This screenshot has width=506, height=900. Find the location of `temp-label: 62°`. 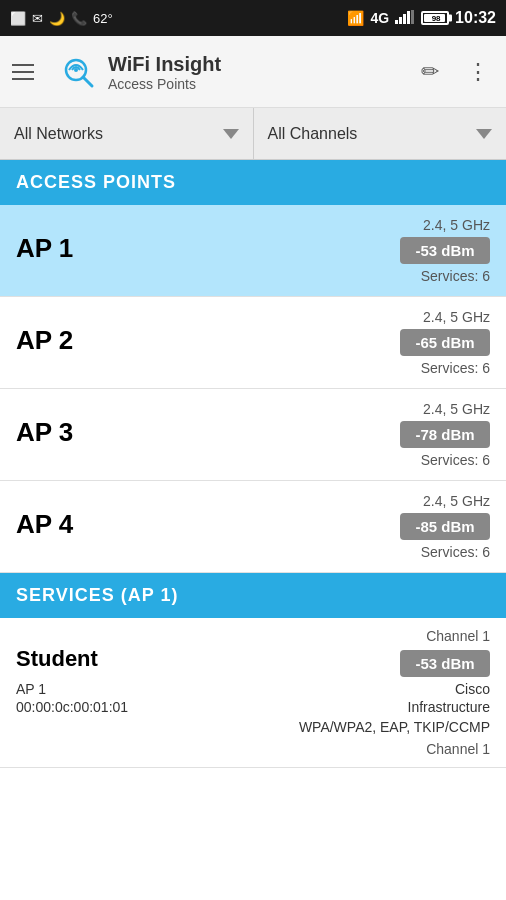

temp-label: 62° is located at coordinates (103, 18).